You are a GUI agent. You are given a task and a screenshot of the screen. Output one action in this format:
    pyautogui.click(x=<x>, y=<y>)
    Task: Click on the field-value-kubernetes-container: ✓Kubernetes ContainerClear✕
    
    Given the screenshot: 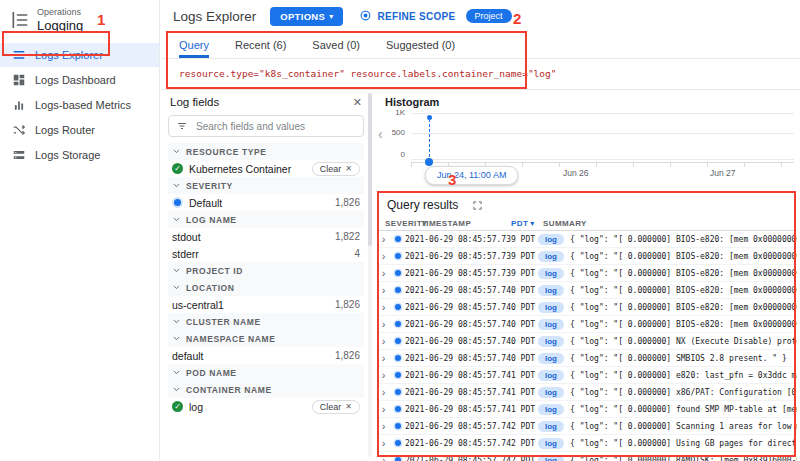 What is the action you would take?
    pyautogui.click(x=266, y=168)
    